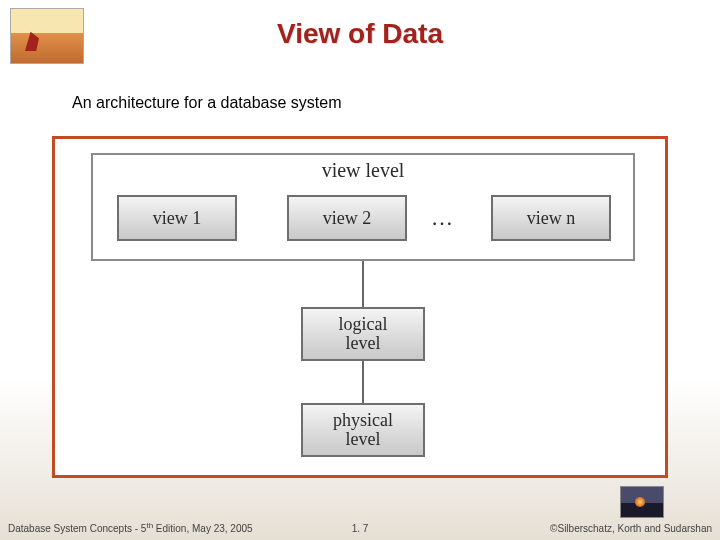 The height and width of the screenshot is (540, 720). I want to click on slide-subtitle: An architecture for a database system, so click(206, 103).